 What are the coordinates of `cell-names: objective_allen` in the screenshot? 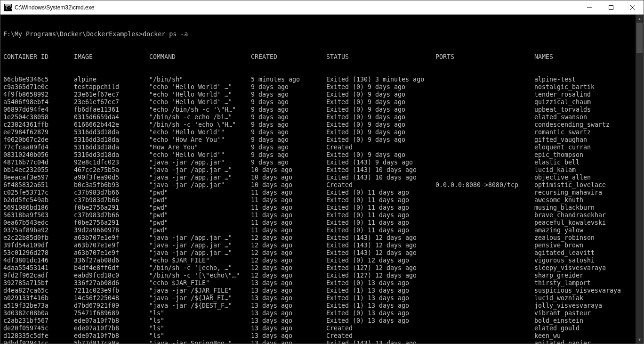 It's located at (563, 178).